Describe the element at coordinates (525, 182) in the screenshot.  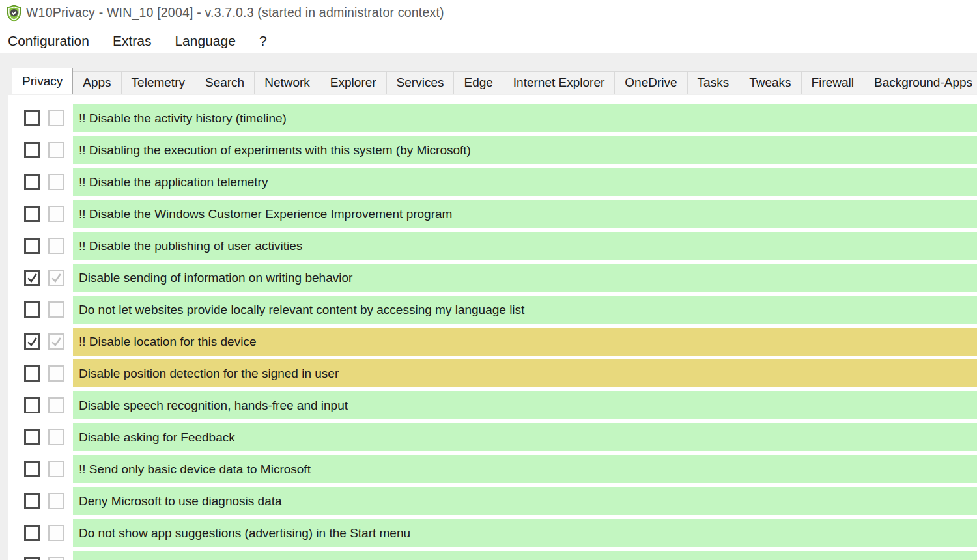
I see `setting-highlight-stripe: !! Disable the application telemetry` at that location.